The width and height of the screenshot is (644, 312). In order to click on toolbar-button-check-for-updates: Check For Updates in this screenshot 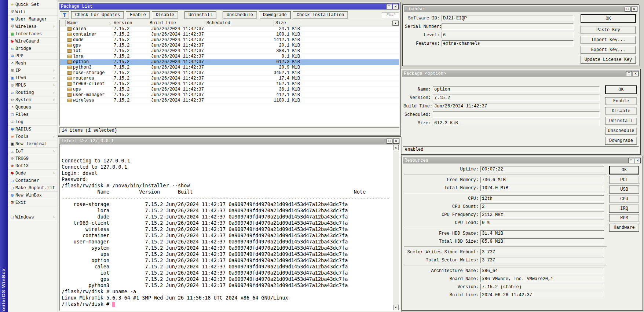, I will do `click(98, 15)`.